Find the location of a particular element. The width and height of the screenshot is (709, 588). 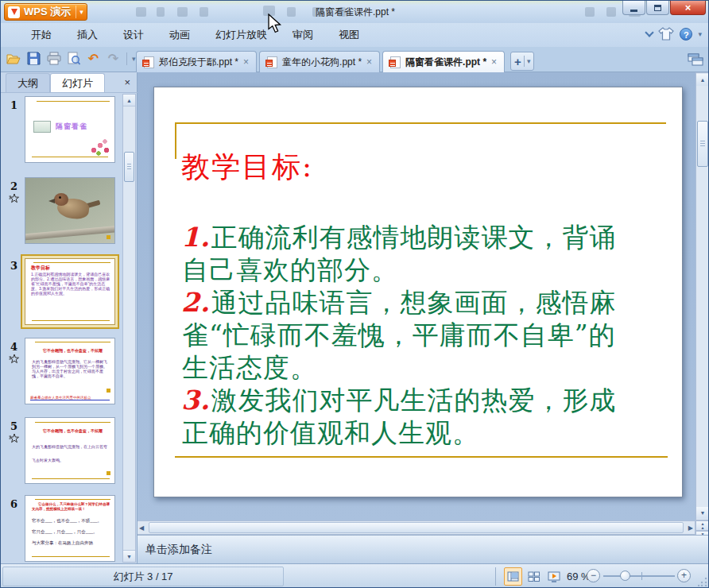

text-line: 生活态度。 is located at coordinates (426, 367).